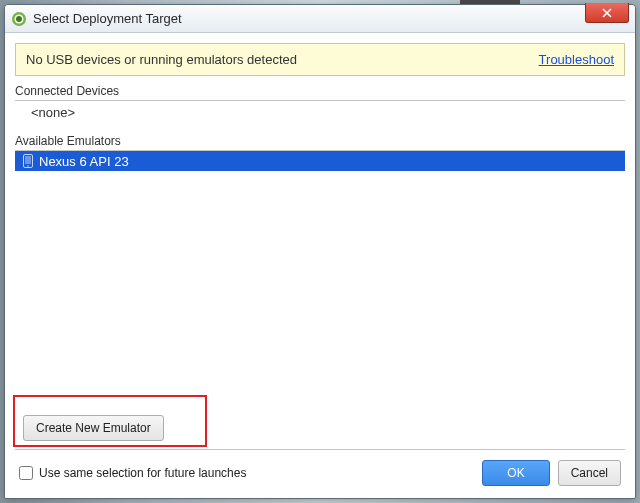 Image resolution: width=640 pixels, height=503 pixels. I want to click on footer-buttons: OK Cancel, so click(552, 473).